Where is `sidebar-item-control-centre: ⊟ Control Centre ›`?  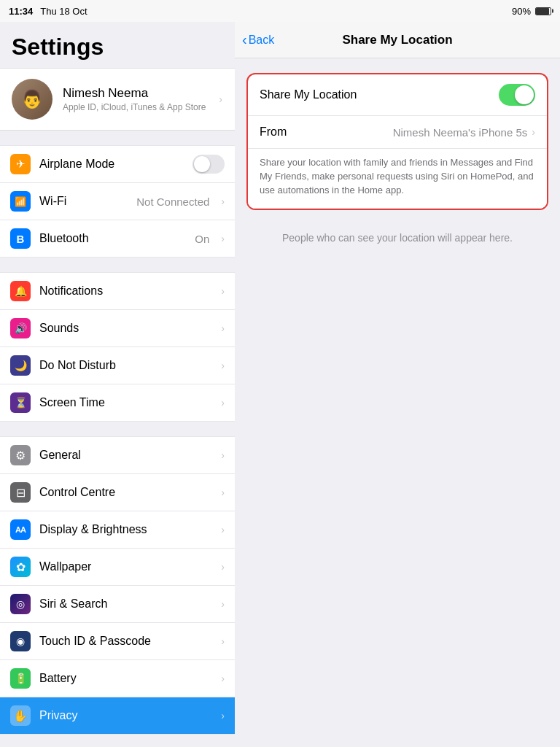 sidebar-item-control-centre: ⊟ Control Centre › is located at coordinates (117, 493).